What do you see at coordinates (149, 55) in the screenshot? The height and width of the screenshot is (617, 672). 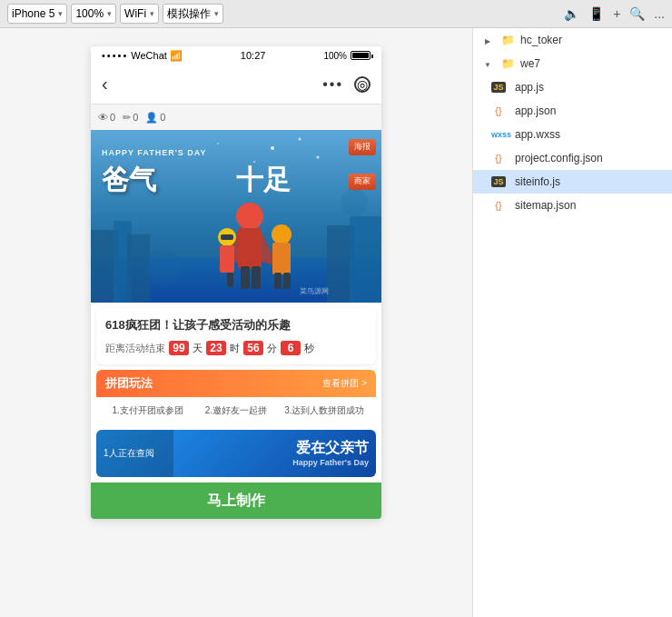 I see `carrier-label: WeChat` at bounding box center [149, 55].